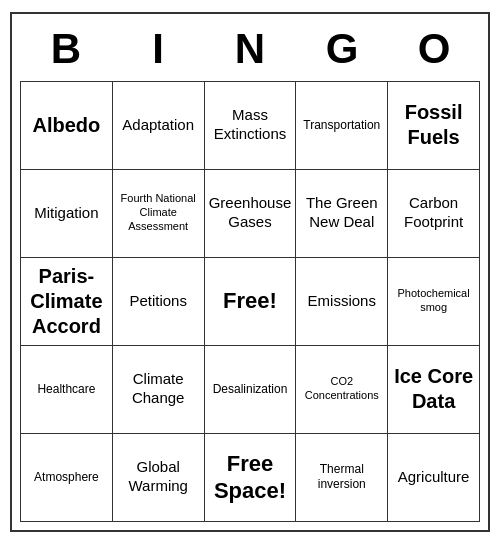 Image resolution: width=500 pixels, height=544 pixels. I want to click on bingo-cell-5: Mitigation, so click(67, 214).